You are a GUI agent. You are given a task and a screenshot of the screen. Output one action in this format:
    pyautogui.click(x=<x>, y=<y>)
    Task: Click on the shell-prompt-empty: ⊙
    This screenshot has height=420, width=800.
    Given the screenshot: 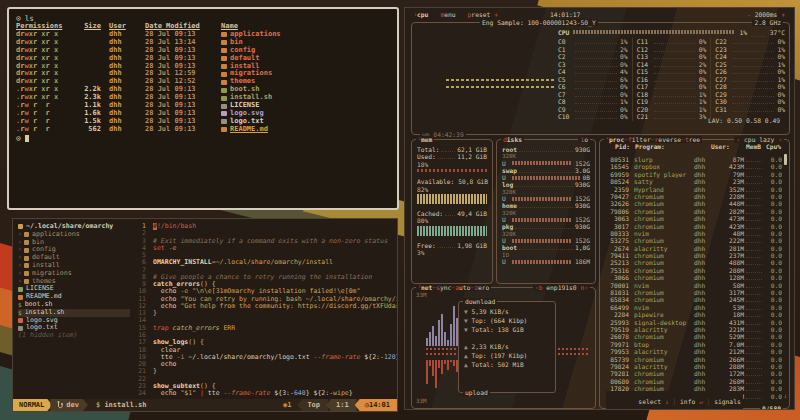 What is the action you would take?
    pyautogui.click(x=203, y=138)
    